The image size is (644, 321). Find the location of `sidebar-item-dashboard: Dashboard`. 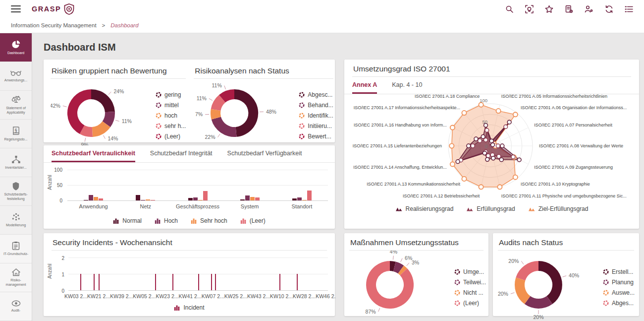

sidebar-item-dashboard: Dashboard is located at coordinates (16, 48).